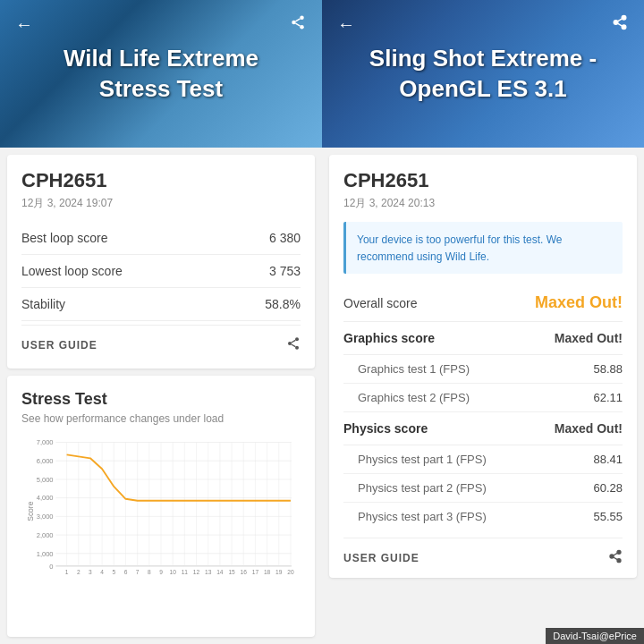 Image resolution: width=644 pixels, height=644 pixels. What do you see at coordinates (608, 460) in the screenshot?
I see `physics-test-1-value: 88.41` at bounding box center [608, 460].